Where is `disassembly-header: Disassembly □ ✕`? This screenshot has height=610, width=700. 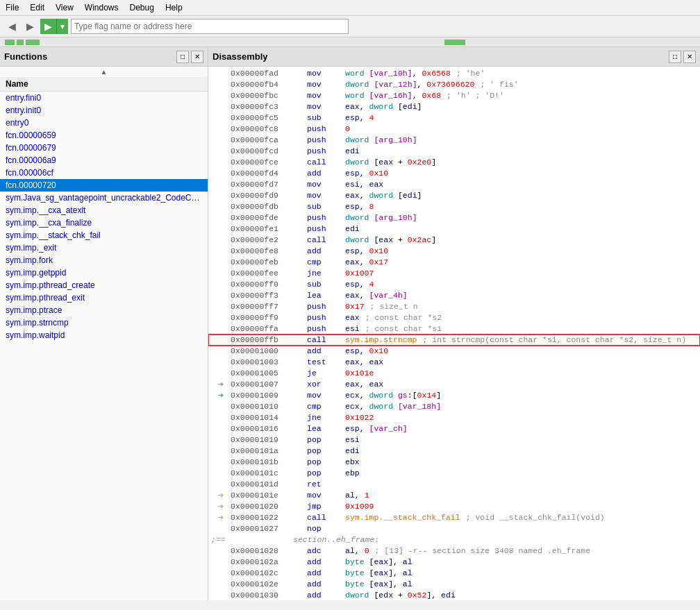 disassembly-header: Disassembly □ ✕ is located at coordinates (454, 57).